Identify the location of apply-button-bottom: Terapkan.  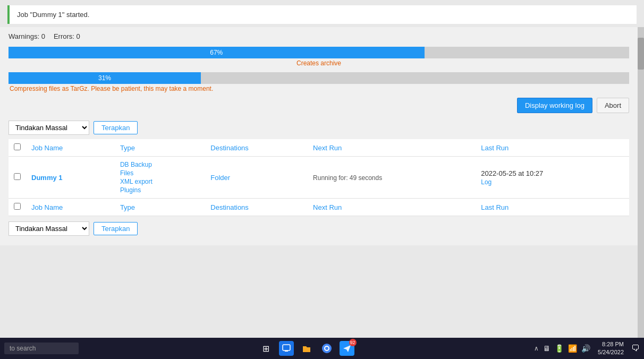
(116, 228).